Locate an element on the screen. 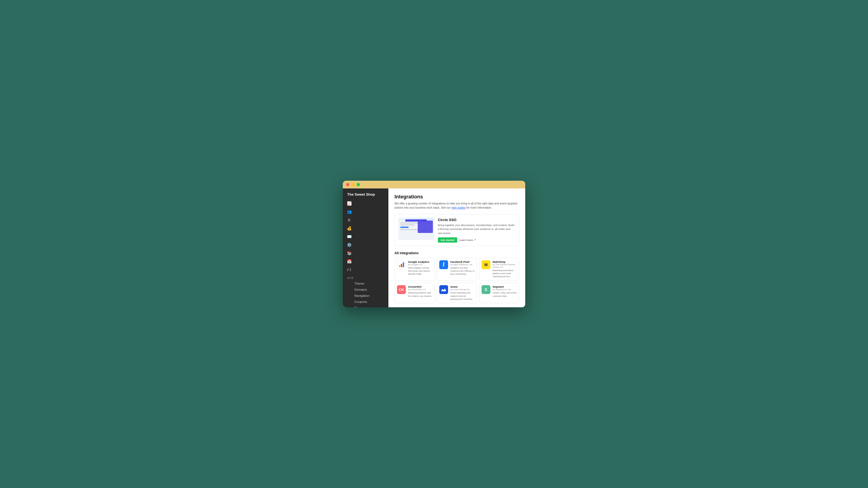 Image resolution: width=868 pixels, height=488 pixels. circle-sso-card: Circle SSO Bring together your discussio… is located at coordinates (457, 230).